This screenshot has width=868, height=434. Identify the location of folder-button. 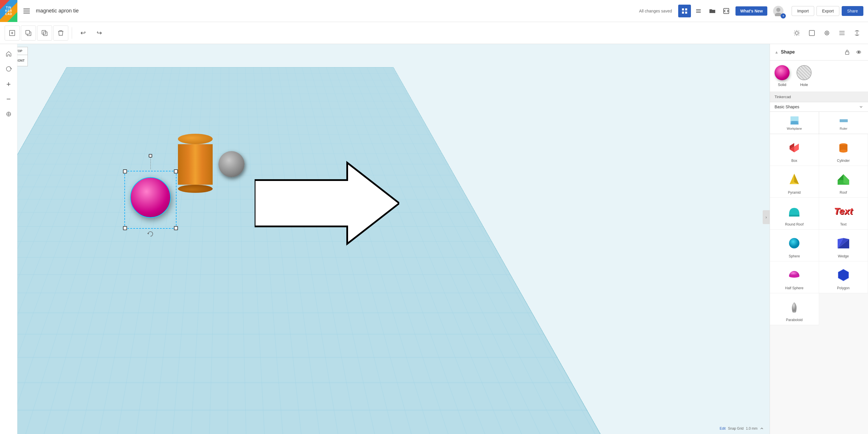
(712, 11).